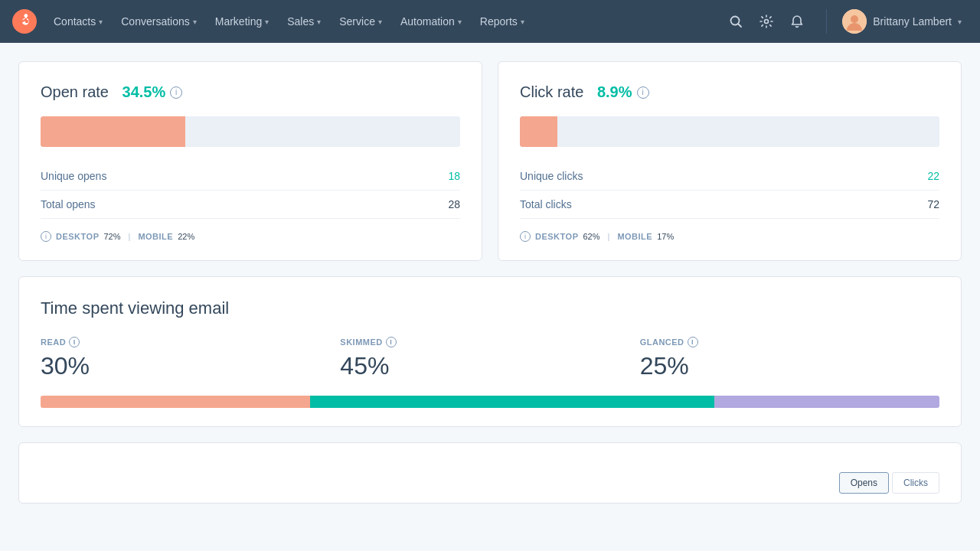 This screenshot has width=980, height=551. What do you see at coordinates (890, 483) in the screenshot?
I see `toggle-buttons: Opens Clicks` at bounding box center [890, 483].